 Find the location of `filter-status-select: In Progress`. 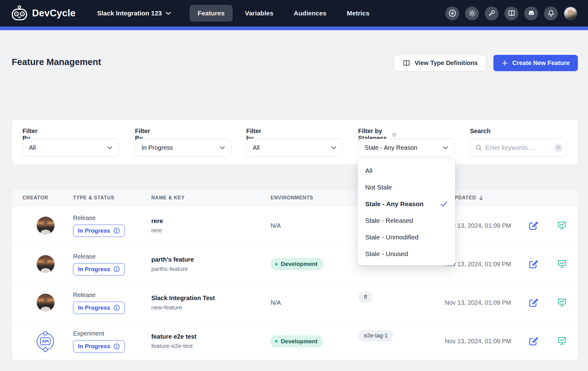

filter-status-select: In Progress is located at coordinates (183, 148).